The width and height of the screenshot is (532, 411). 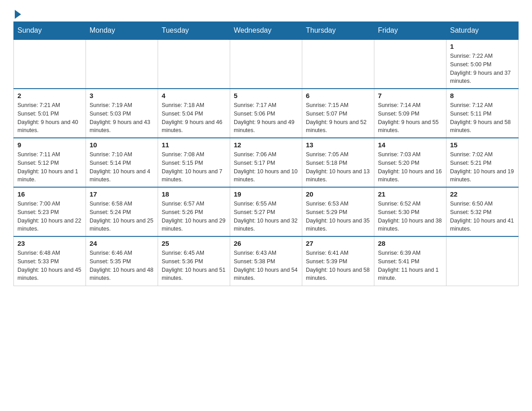 What do you see at coordinates (266, 261) in the screenshot?
I see `calendar-week-row: 23Sunrise: 6:48 AM Sunset: 5:33 PM Dayli…` at bounding box center [266, 261].